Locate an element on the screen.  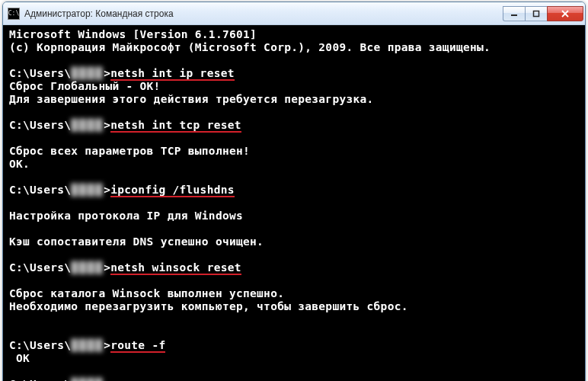
titlebar: C:\ Администратор: Командная строка is located at coordinates (294, 14).